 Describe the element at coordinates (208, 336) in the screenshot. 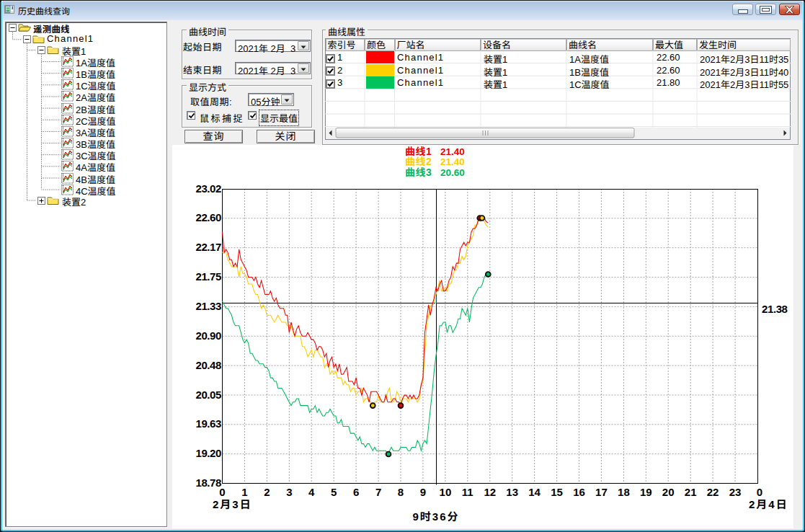

I see `svg-text: 20.90` at that location.